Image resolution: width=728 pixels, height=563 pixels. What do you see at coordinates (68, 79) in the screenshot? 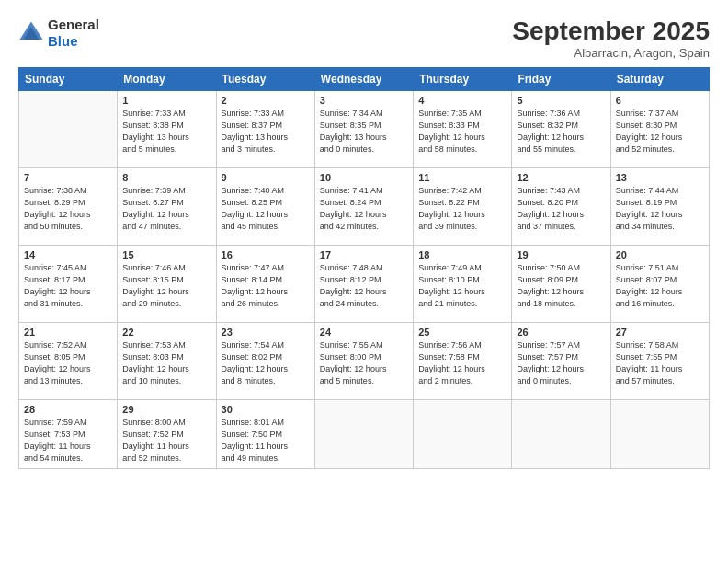
I see `header-sunday: Sunday` at bounding box center [68, 79].